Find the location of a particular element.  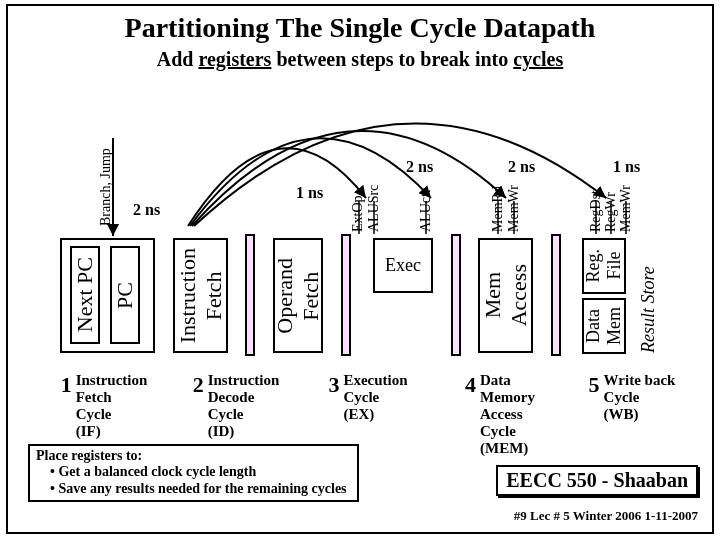

alusrc-label: ALUSrc is located at coordinates (374, 202).